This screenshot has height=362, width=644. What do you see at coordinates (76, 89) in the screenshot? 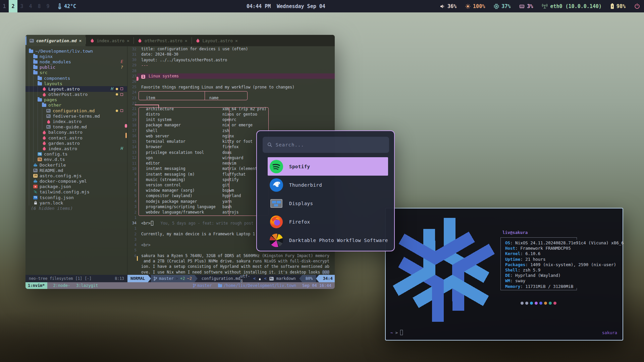
I see `tree-item: Layout.astroH` at bounding box center [76, 89].